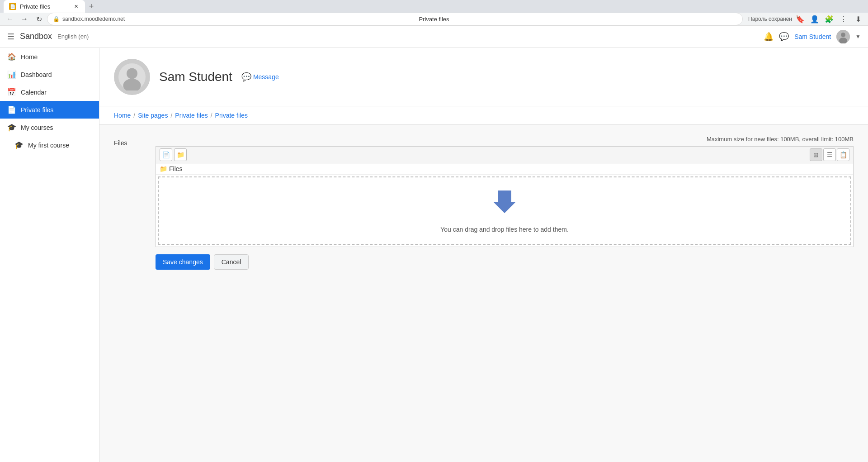 The height and width of the screenshot is (462, 868). What do you see at coordinates (395, 19) in the screenshot?
I see `address-bar: 🔒 sandbox.moodledemo.net` at bounding box center [395, 19].